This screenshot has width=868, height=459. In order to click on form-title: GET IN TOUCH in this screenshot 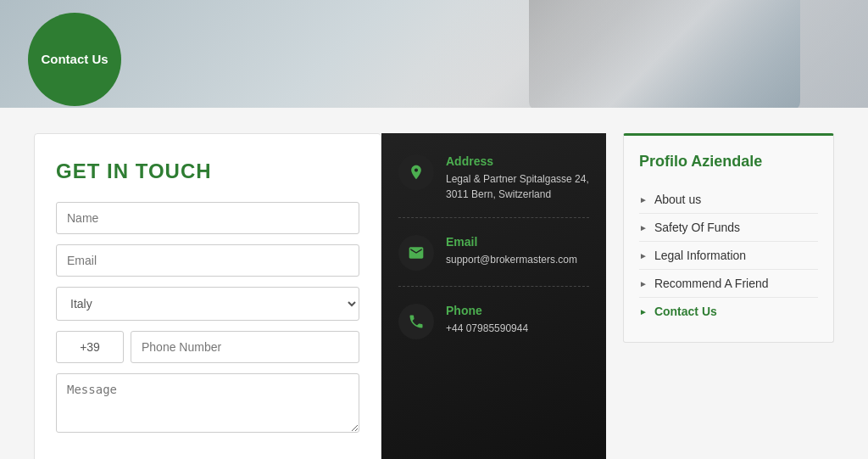, I will do `click(208, 171)`.